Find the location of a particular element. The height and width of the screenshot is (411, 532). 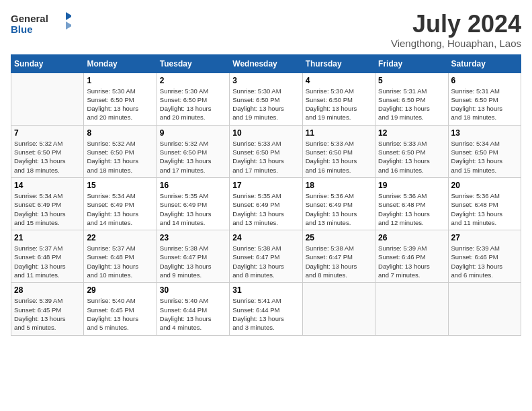

calendar-cell: 28Sunrise: 5:39 AM Sunset: 6:45 PM Dayli… is located at coordinates (48, 309).